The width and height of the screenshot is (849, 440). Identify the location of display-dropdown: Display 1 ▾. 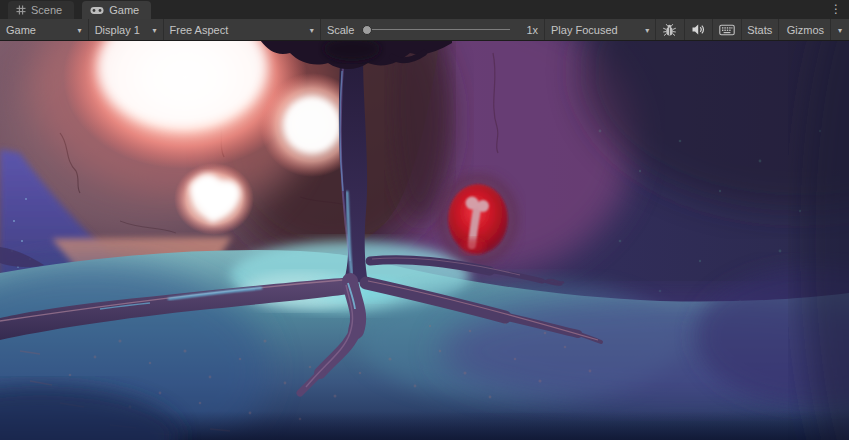
(126, 30).